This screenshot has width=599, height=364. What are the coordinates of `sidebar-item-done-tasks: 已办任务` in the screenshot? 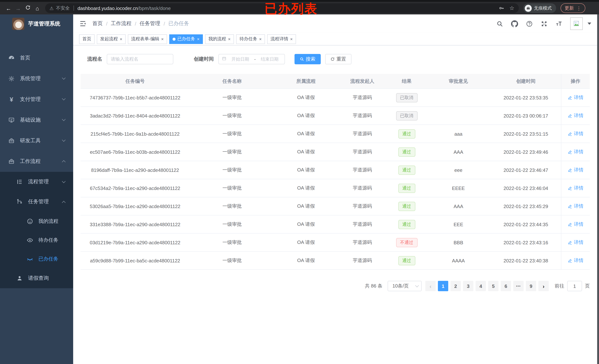 It's located at (36, 259).